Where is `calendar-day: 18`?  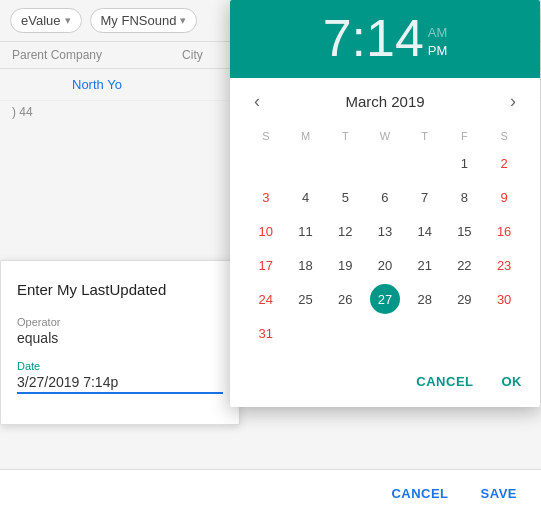 calendar-day: 18 is located at coordinates (306, 265).